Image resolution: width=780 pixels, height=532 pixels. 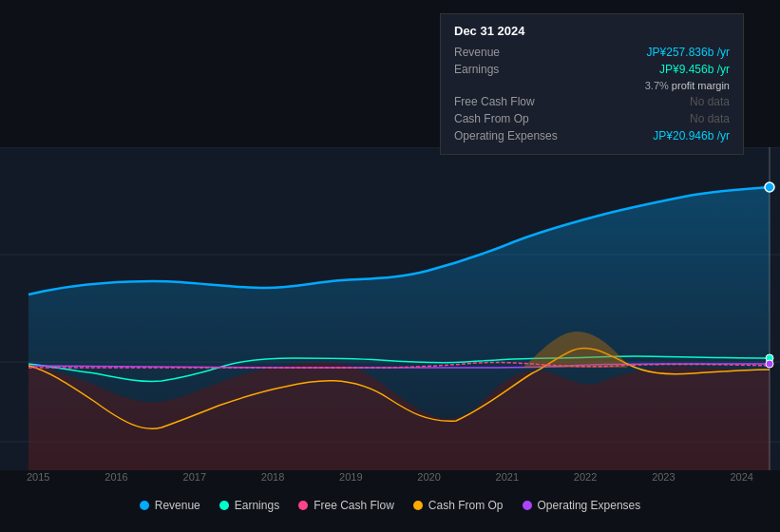 What do you see at coordinates (592, 52) in the screenshot?
I see `tooltip-row-revenue: Revenue JP¥257.836b /yr` at bounding box center [592, 52].